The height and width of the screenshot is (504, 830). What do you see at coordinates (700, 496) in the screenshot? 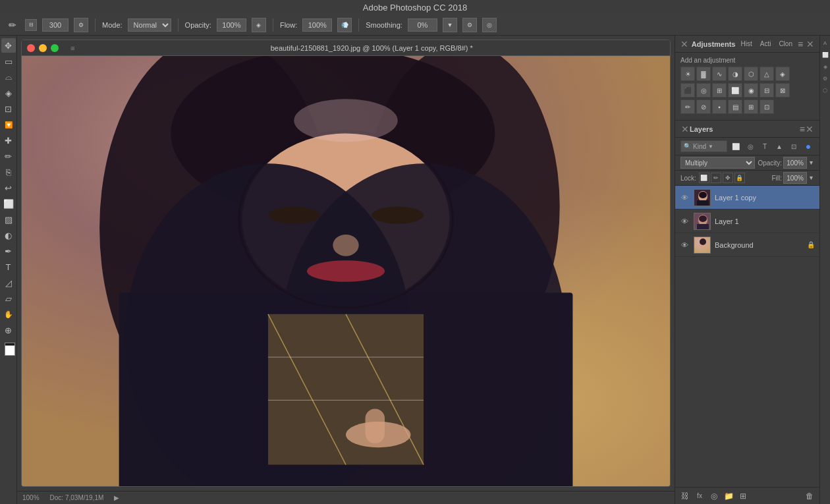
I see `add-fx-icon: fx` at bounding box center [700, 496].